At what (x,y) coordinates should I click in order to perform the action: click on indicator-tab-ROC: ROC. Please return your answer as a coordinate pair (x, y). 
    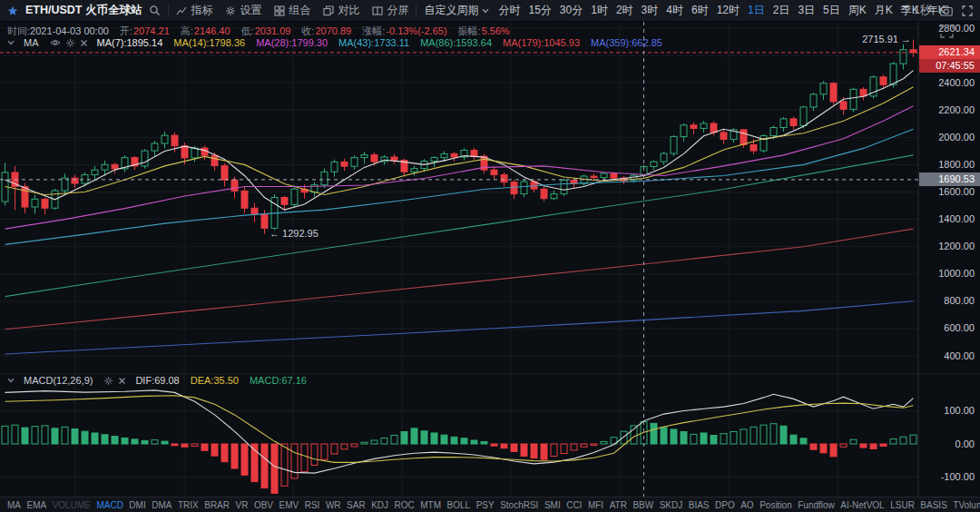
    Looking at the image, I should click on (405, 505).